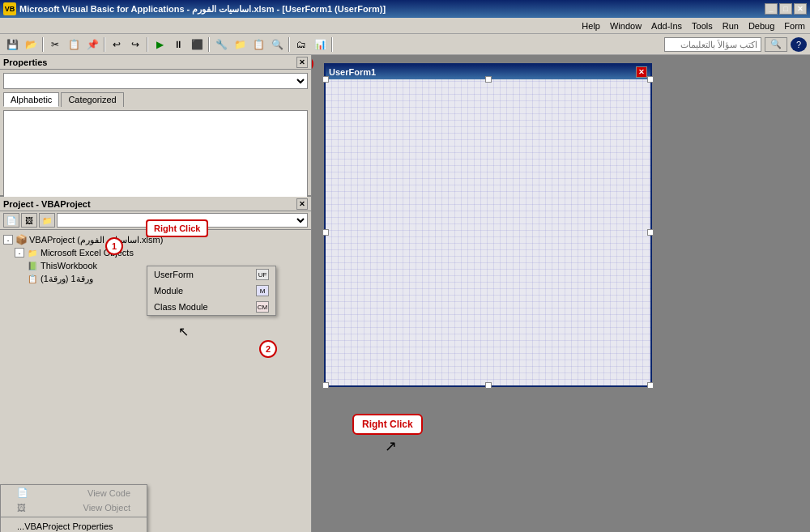  What do you see at coordinates (262, 275) in the screenshot?
I see `userform-icon: UF` at bounding box center [262, 275].